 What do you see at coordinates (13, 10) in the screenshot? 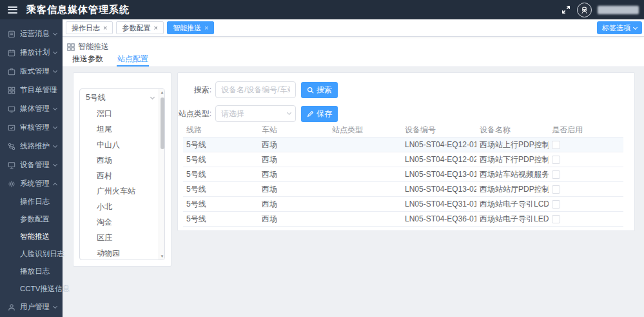
I see `hamburger-menu-icon` at bounding box center [13, 10].